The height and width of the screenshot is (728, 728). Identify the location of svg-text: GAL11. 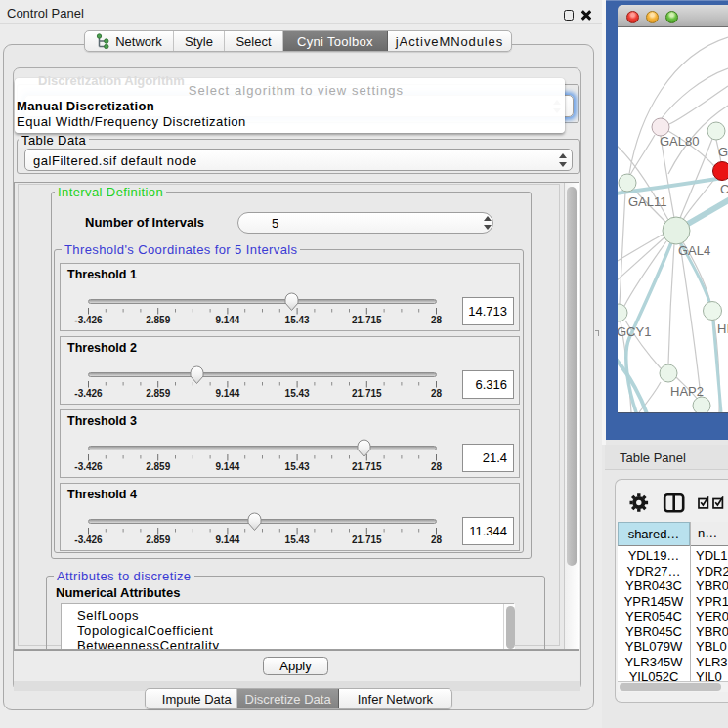
(648, 201).